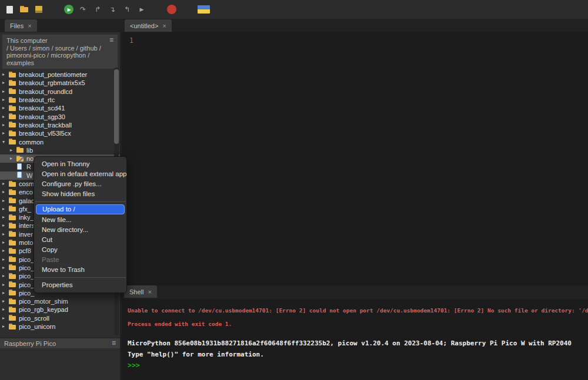 Image resolution: width=588 pixels, height=380 pixels. What do you see at coordinates (80, 220) in the screenshot?
I see `menu-item: New file...` at bounding box center [80, 220].